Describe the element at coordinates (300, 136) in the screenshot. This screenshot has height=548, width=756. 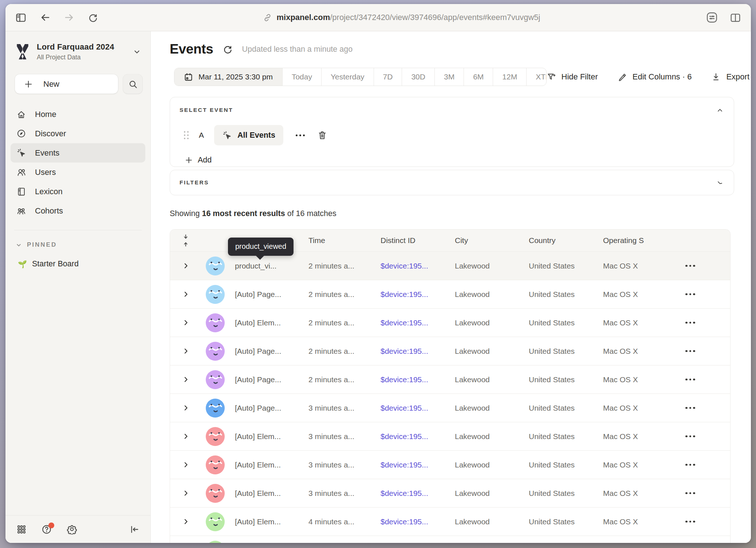
I see `event-options-button` at that location.